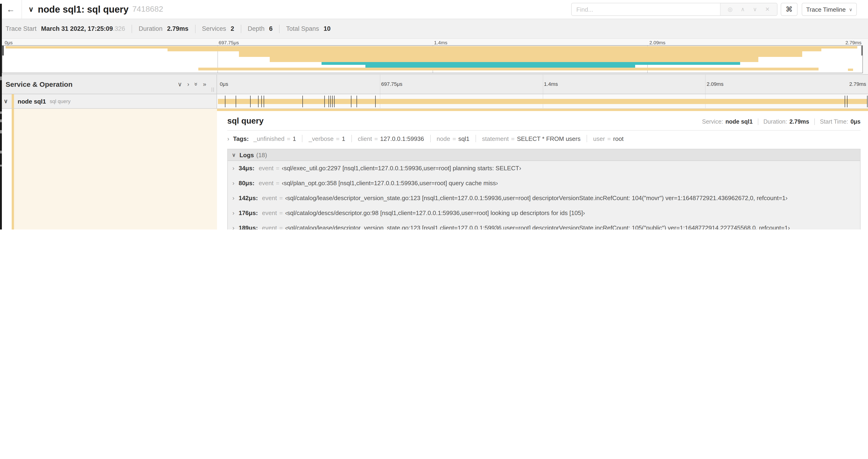 Image resolution: width=868 pixels, height=459 pixels. What do you see at coordinates (205, 84) in the screenshot?
I see `expand-all-icon: »` at bounding box center [205, 84].